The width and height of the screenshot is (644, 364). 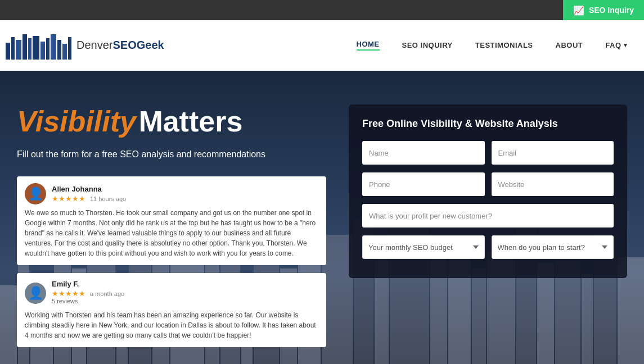 What do you see at coordinates (172, 310) in the screenshot?
I see `review-card-2: 👤 Emily F. ★★★★★ a month ago 5 reviews W…` at bounding box center [172, 310].